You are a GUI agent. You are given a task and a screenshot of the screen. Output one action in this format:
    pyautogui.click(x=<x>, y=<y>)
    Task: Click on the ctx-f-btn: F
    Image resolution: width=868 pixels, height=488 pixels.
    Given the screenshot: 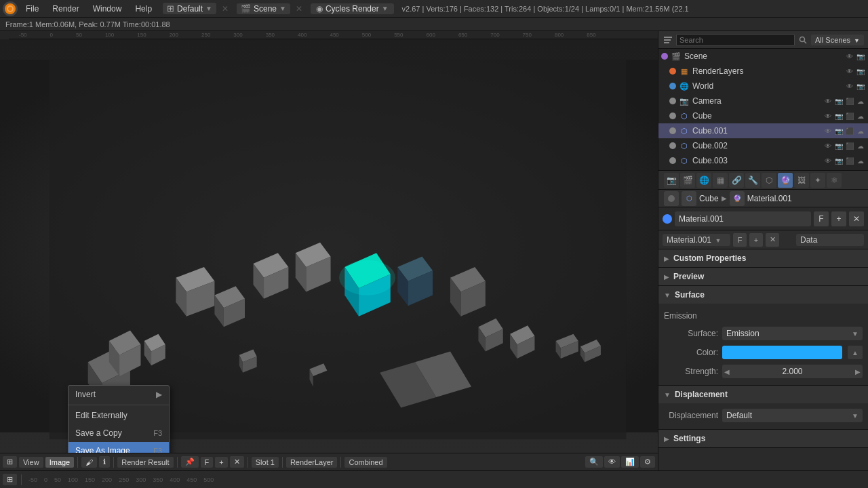 What is the action you would take?
    pyautogui.click(x=740, y=240)
    